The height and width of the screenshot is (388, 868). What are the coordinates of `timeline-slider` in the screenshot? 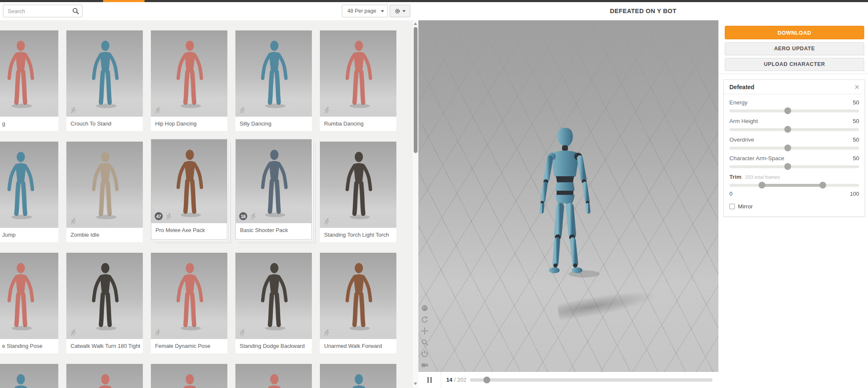 It's located at (591, 380).